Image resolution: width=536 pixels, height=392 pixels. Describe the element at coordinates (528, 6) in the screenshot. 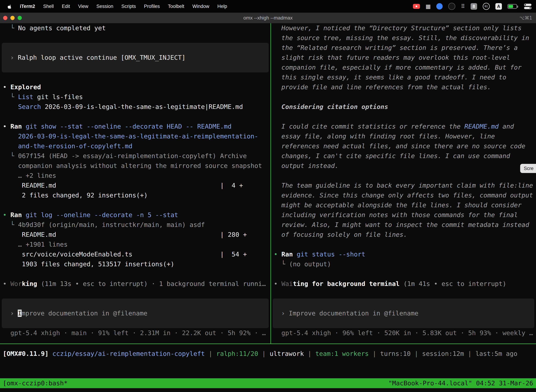

I see `control-center-icon` at that location.